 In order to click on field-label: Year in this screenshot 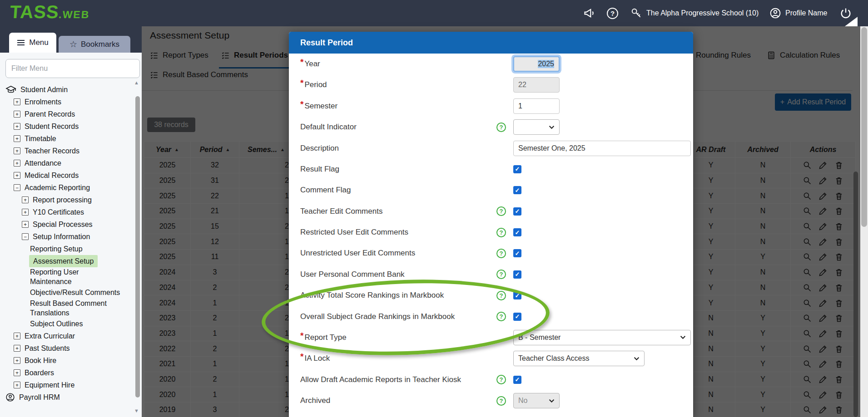, I will do `click(312, 64)`.